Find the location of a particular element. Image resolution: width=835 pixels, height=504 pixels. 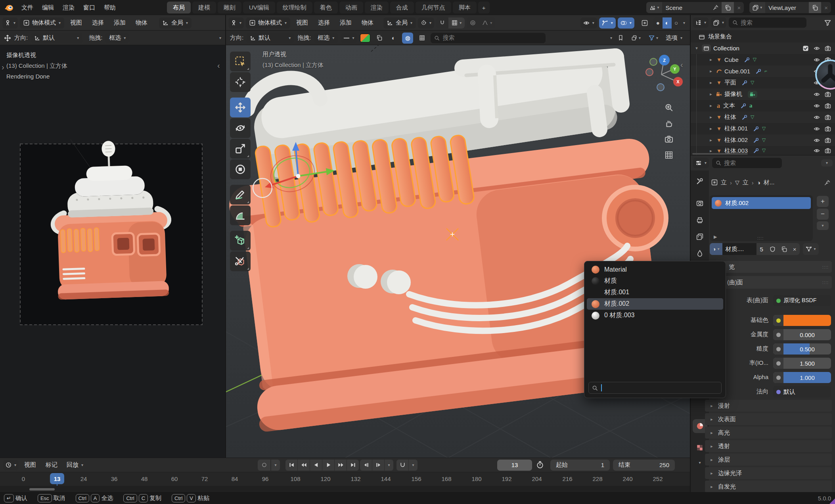

jump-to-end-button is located at coordinates (353, 465).